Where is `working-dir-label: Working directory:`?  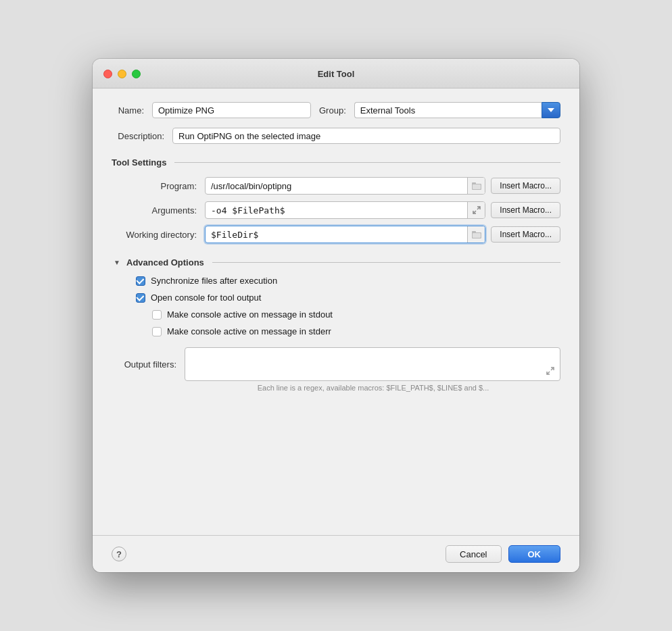
working-dir-label: Working directory: is located at coordinates (155, 235).